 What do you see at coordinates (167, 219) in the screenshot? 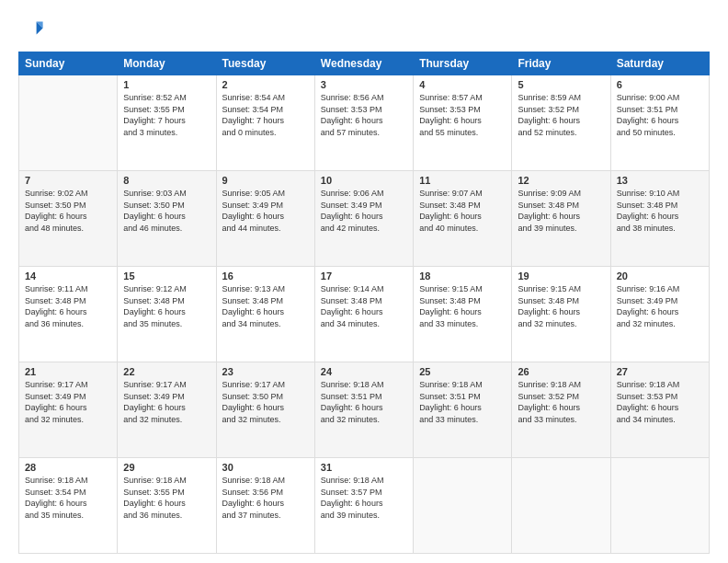
I see `calendar-cell: 8Sunrise: 9:03 AM Sunset: 3:50 PM Daylig…` at bounding box center [167, 219].